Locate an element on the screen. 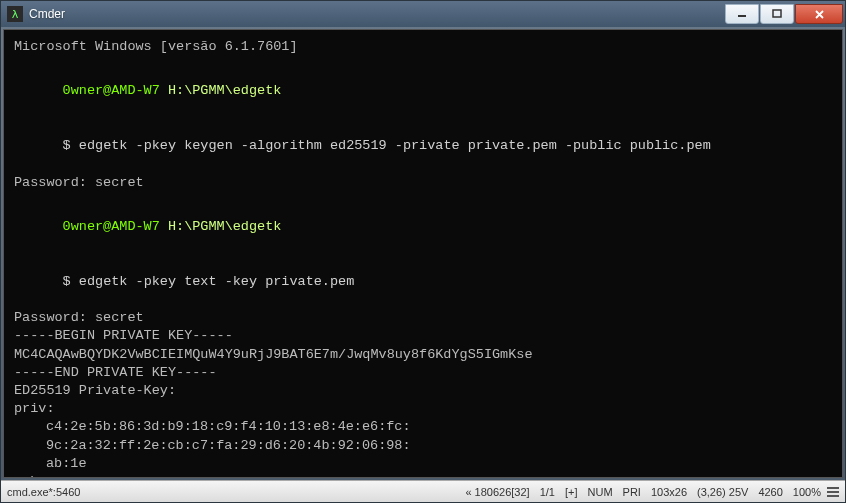 The image size is (846, 503). window-title: Cmder is located at coordinates (376, 14).